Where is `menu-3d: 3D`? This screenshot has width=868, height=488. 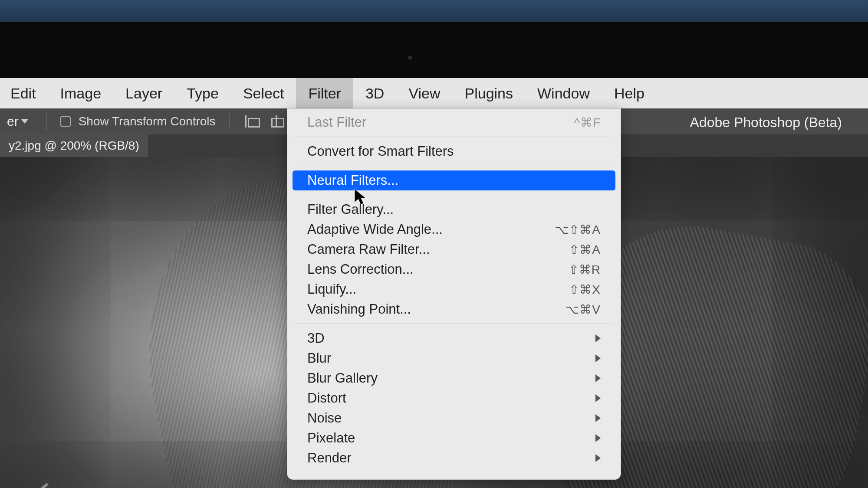
menu-3d: 3D is located at coordinates (375, 93).